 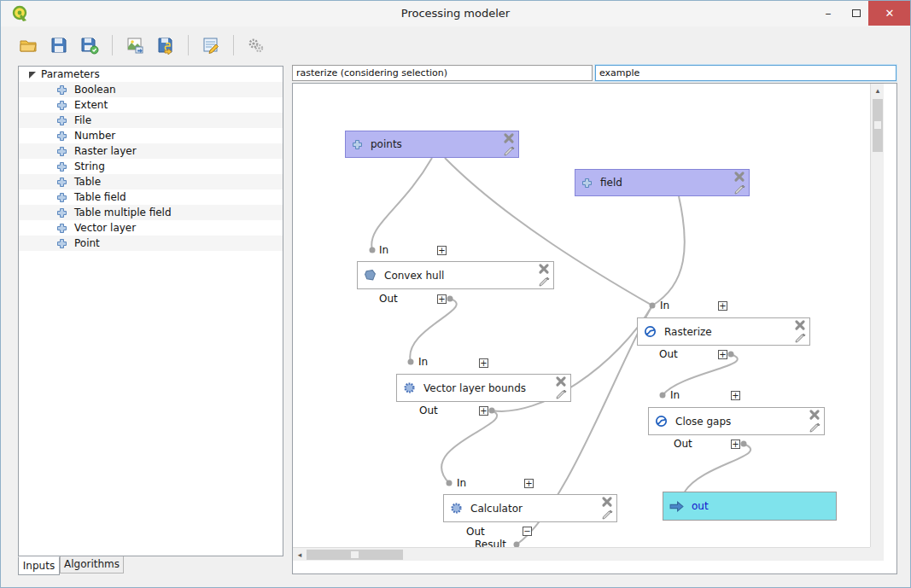 What do you see at coordinates (410, 387) in the screenshot?
I see `script-algorithm-icon` at bounding box center [410, 387].